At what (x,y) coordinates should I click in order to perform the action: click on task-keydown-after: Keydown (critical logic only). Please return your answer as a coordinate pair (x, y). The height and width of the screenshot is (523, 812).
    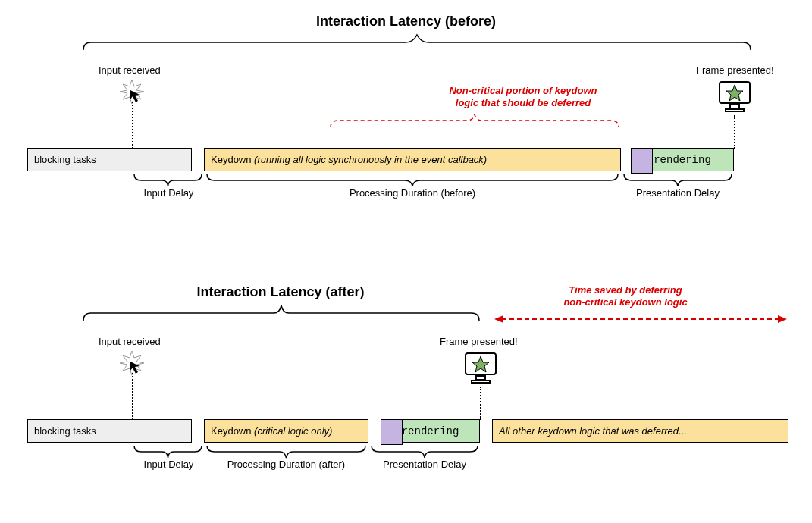
    Looking at the image, I should click on (287, 431).